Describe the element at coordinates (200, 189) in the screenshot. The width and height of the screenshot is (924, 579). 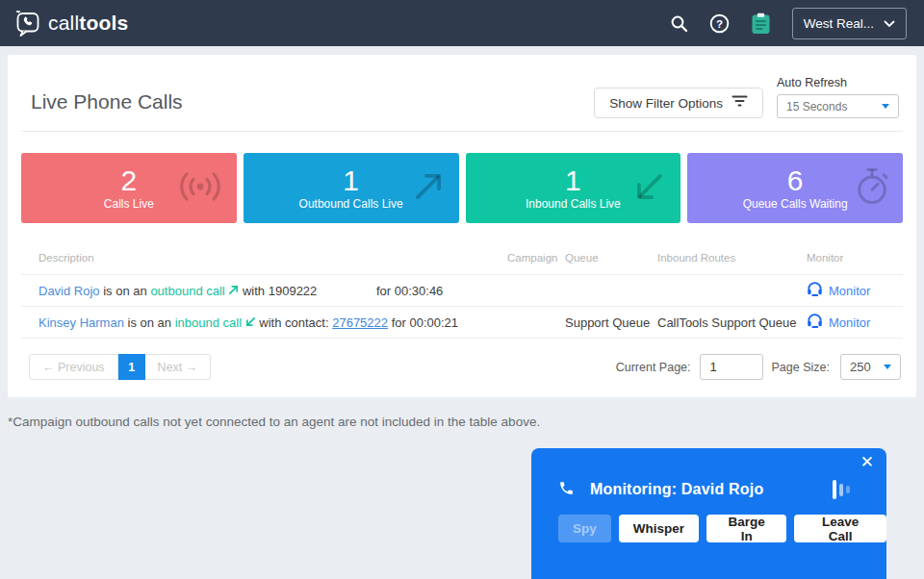
I see `live-signal-icon` at that location.